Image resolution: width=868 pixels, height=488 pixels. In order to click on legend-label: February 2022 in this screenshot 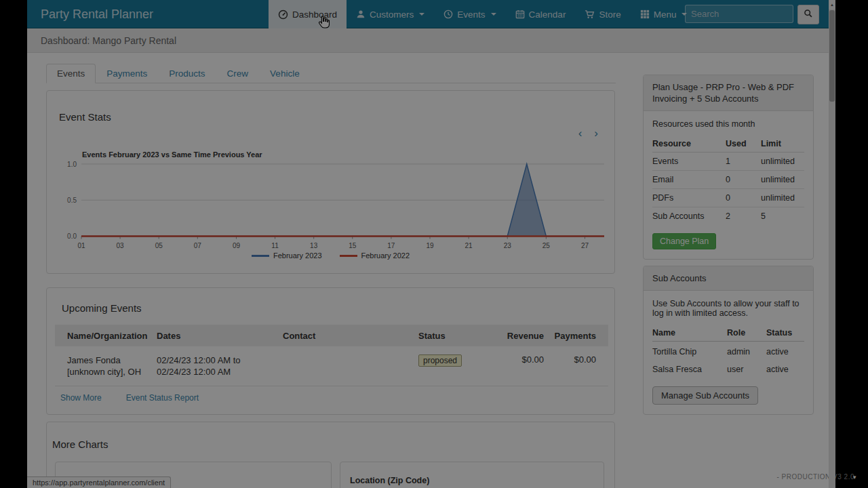, I will do `click(386, 256)`.